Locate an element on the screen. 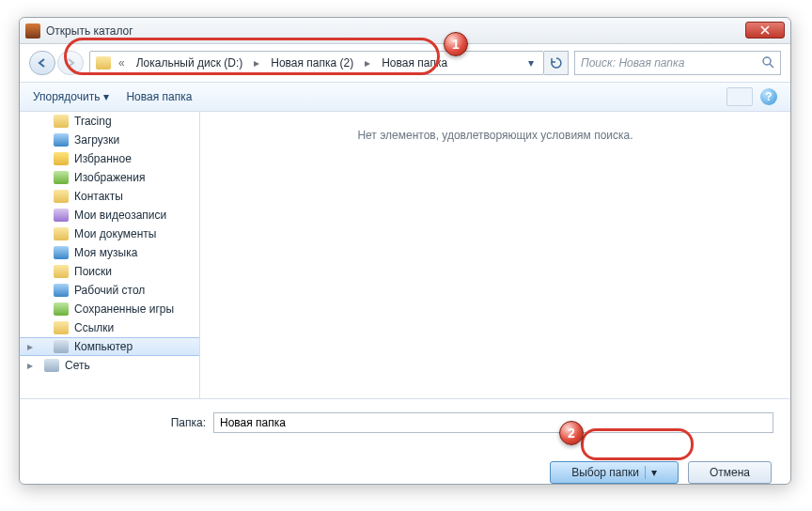 The height and width of the screenshot is (511, 812). tree-item-label: Контакты is located at coordinates (99, 196).